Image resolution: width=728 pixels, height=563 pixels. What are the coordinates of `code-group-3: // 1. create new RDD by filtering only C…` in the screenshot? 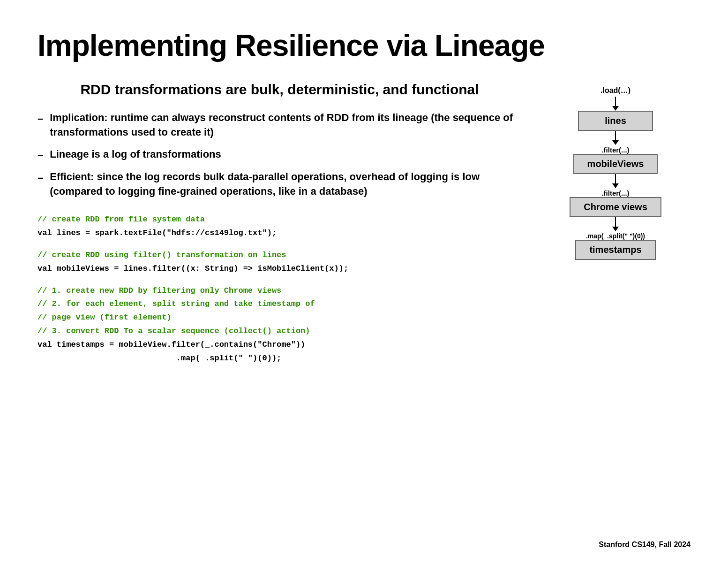 It's located at (279, 325).